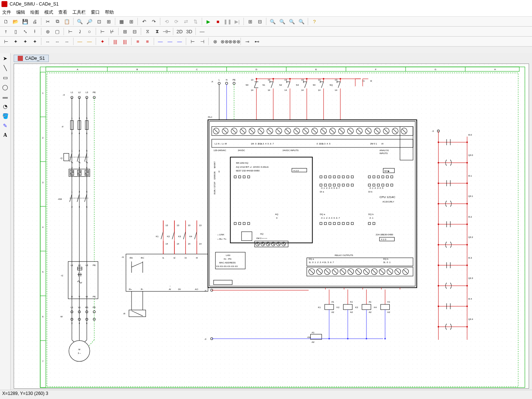 The height and width of the screenshot is (399, 532). I want to click on copy-icon: ⧉, so click(57, 21).